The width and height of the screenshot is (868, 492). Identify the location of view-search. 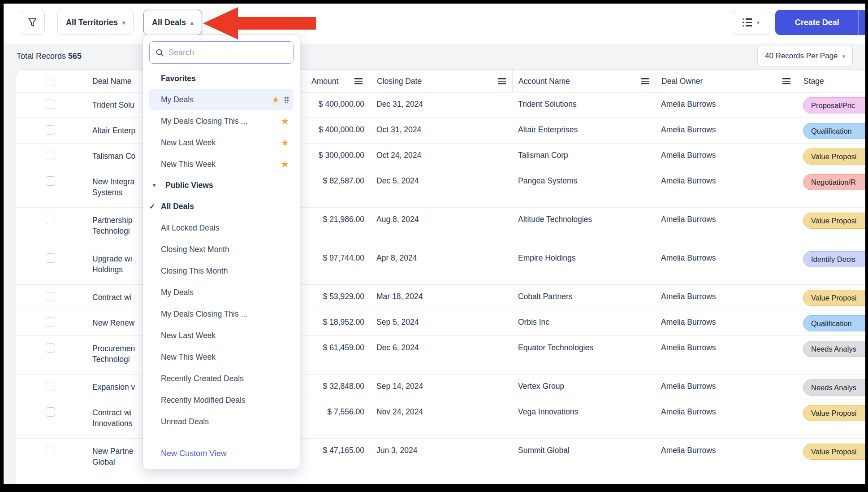
(221, 52).